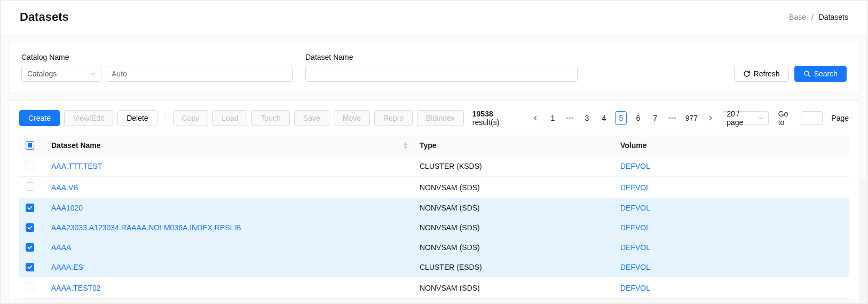 The height and width of the screenshot is (304, 868). What do you see at coordinates (157, 57) in the screenshot?
I see `catalog-label: Catalog Name` at bounding box center [157, 57].